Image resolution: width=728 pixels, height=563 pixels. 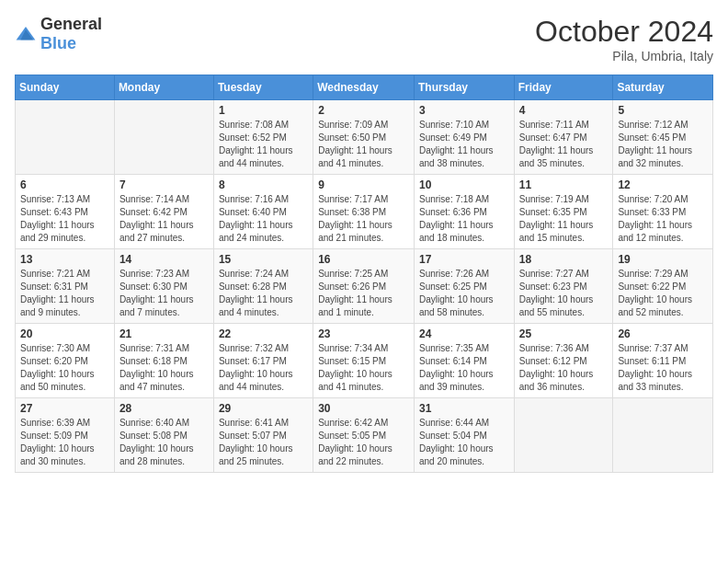 I want to click on weekday-header-friday: Friday, so click(x=563, y=88).